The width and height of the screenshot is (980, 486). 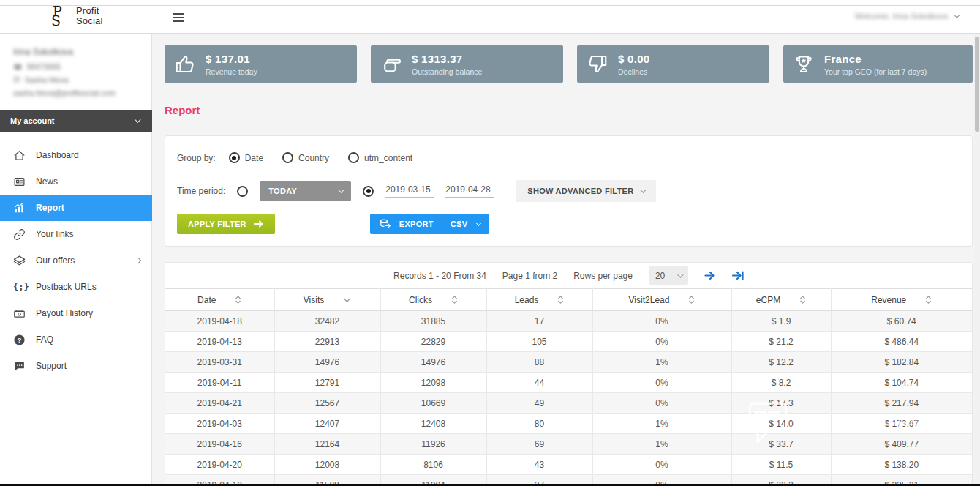 What do you see at coordinates (901, 300) in the screenshot?
I see `col-header-revenue: Revenue` at bounding box center [901, 300].